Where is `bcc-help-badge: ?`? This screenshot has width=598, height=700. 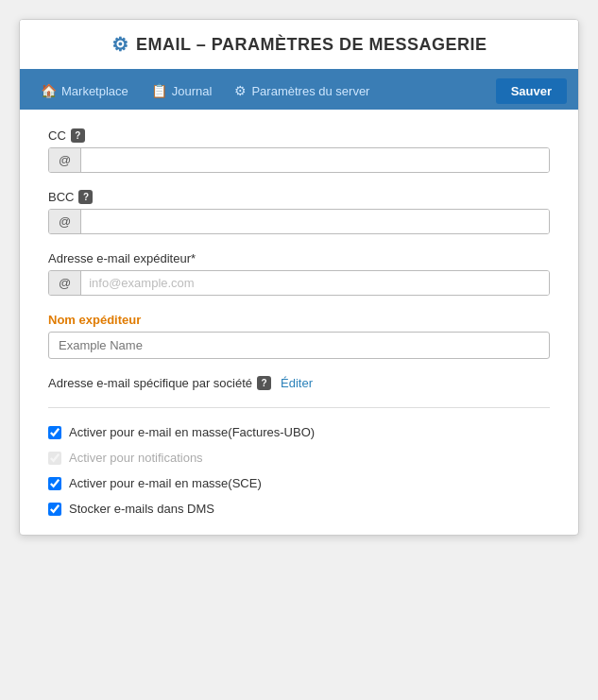 bcc-help-badge: ? is located at coordinates (85, 196).